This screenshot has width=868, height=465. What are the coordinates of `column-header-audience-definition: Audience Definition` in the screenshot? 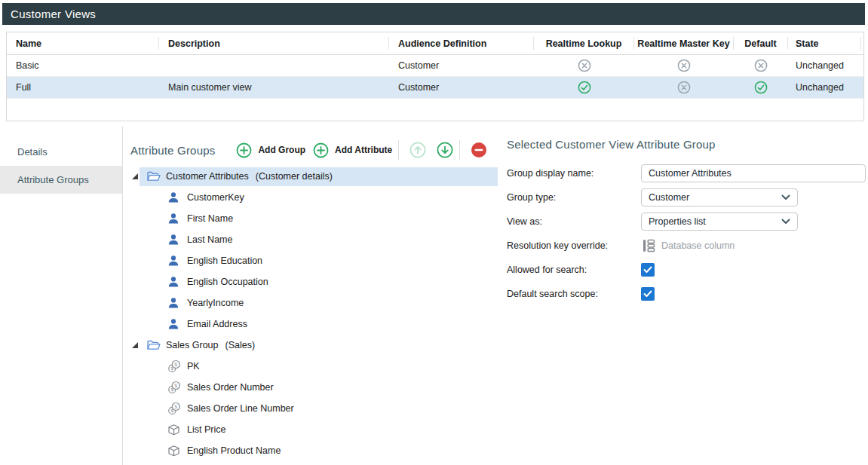 It's located at (462, 44).